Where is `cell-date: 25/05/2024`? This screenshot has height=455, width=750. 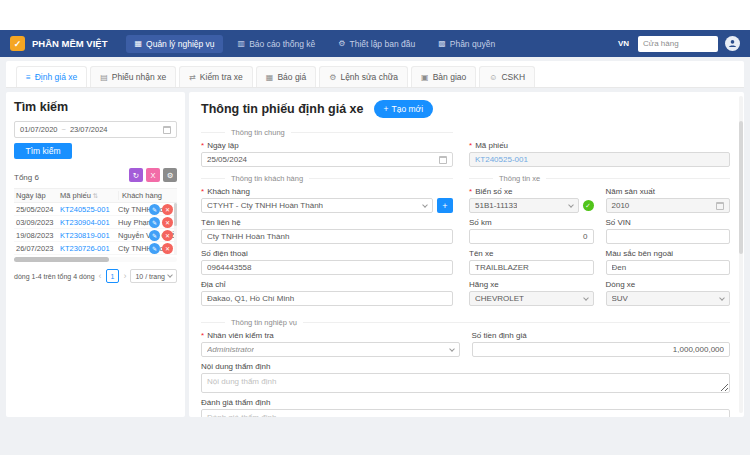 cell-date: 25/05/2024 is located at coordinates (37, 210).